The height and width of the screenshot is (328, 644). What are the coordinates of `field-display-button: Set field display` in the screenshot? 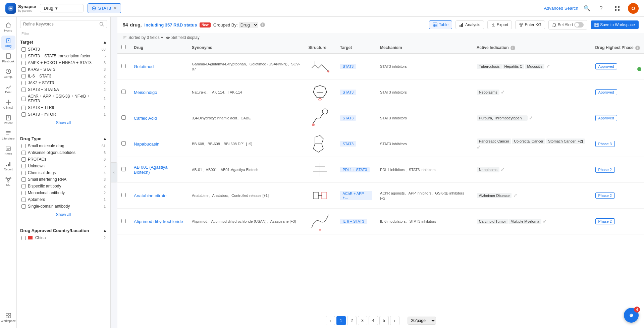 It's located at (182, 38).